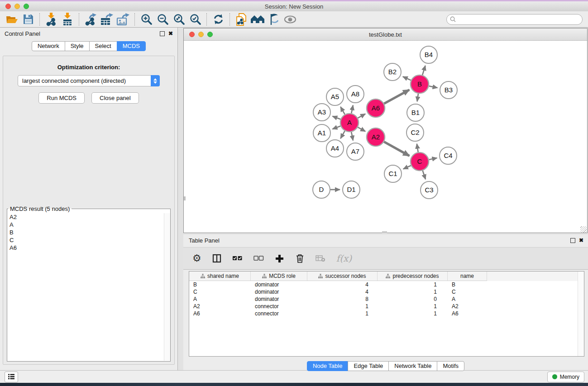 The height and width of the screenshot is (386, 588). What do you see at coordinates (413, 366) in the screenshot?
I see `tab-network-table: Network Table` at bounding box center [413, 366].